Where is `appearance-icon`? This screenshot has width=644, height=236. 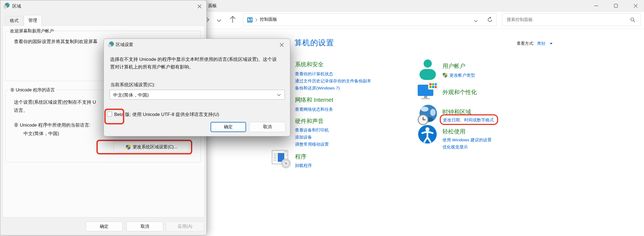 appearance-icon is located at coordinates (428, 93).